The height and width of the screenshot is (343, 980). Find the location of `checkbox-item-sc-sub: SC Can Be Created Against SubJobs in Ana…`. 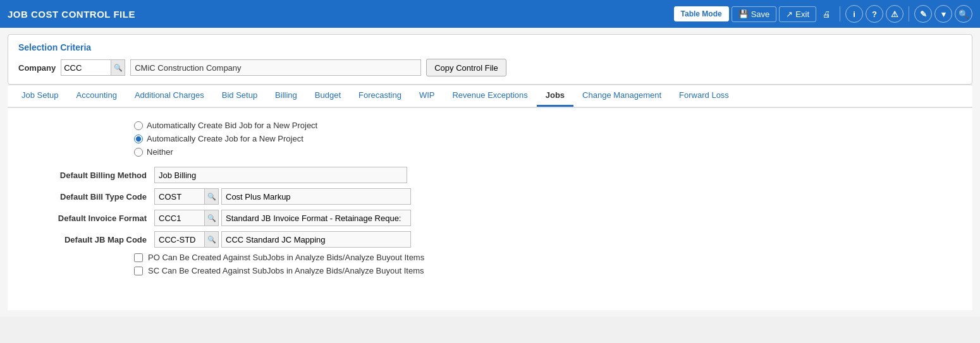

checkbox-item-sc-sub: SC Can Be Created Against SubJobs in Ana… is located at coordinates (553, 270).